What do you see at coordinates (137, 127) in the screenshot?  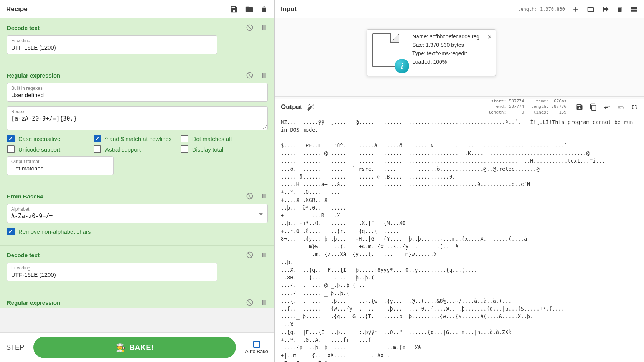 I see `op-regex: Regular expression Built in regexes User…` at bounding box center [137, 127].